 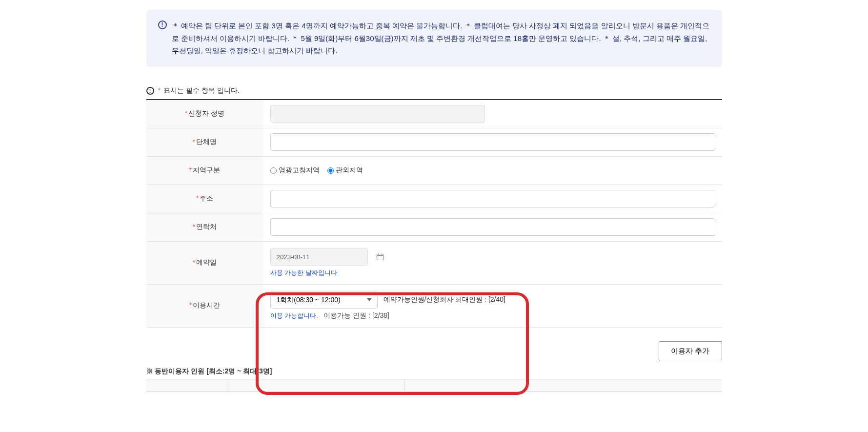 What do you see at coordinates (294, 315) in the screenshot?
I see `time-helper-status: 이용 가능합니다.` at bounding box center [294, 315].